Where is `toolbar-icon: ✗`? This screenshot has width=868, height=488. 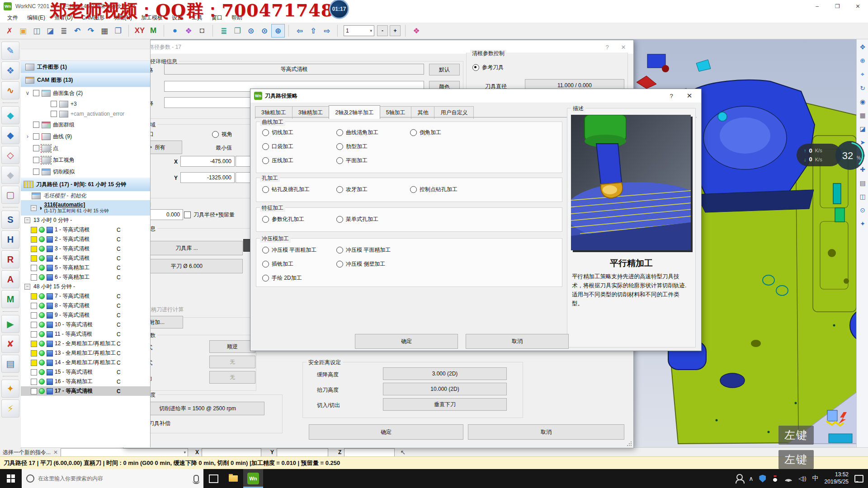 toolbar-icon: ✗ is located at coordinates (9, 31).